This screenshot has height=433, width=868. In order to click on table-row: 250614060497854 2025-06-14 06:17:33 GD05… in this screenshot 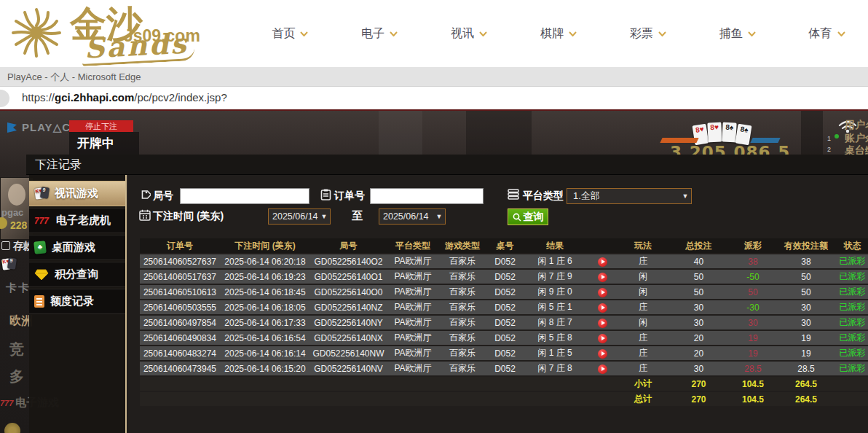, I will do `click(504, 322)`.